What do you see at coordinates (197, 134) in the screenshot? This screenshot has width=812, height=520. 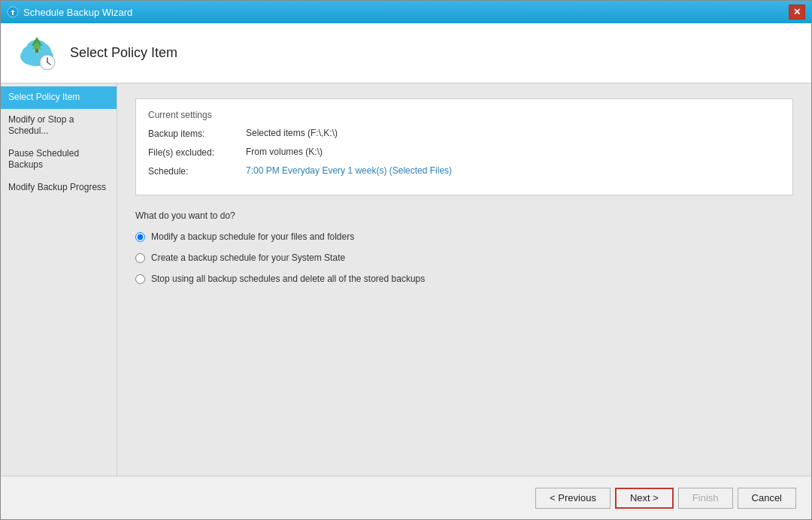 I see `backup-items-label: Backup items:` at bounding box center [197, 134].